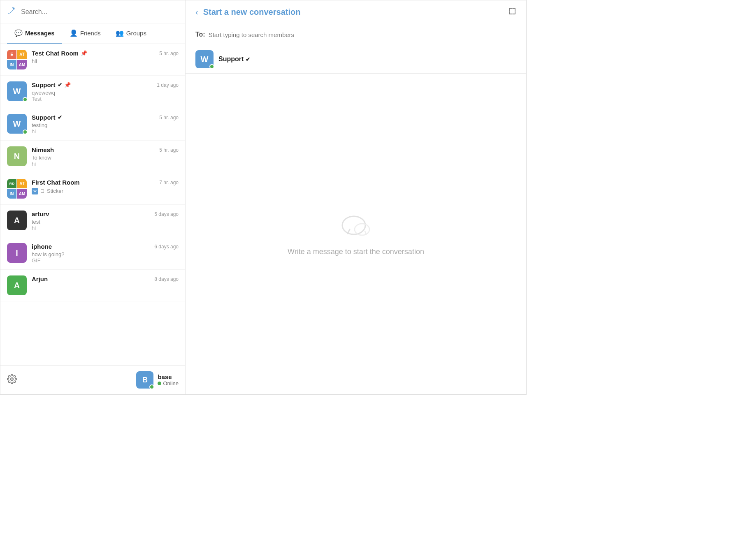  What do you see at coordinates (157, 380) in the screenshot?
I see `current-user-info: B base Online` at bounding box center [157, 380].